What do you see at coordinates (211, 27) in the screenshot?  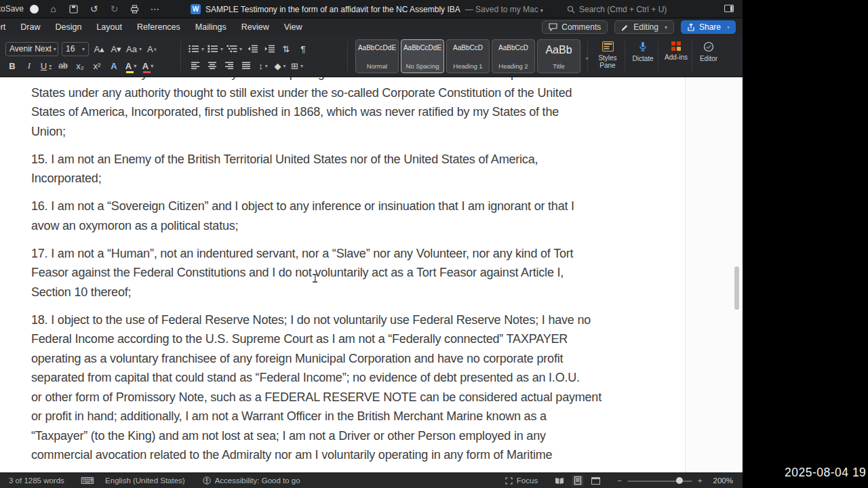 I see `ribbon-tab-mailings: Mailings` at bounding box center [211, 27].